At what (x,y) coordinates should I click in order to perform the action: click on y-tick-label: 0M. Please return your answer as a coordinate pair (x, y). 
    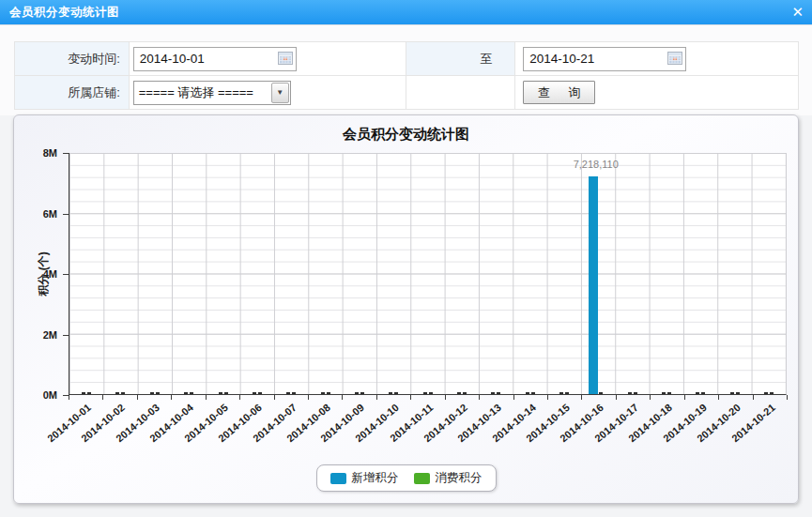
    Looking at the image, I should click on (51, 395).